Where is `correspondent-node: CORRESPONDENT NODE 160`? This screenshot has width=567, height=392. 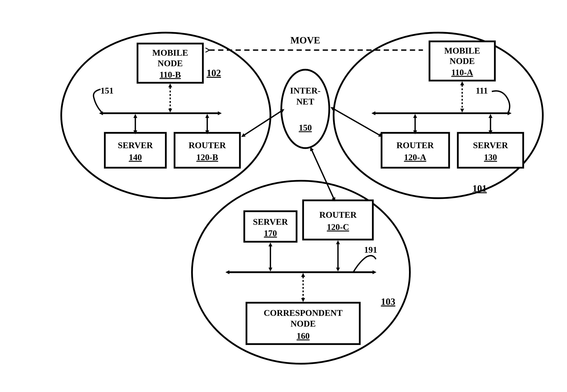
correspondent-node: CORRESPONDENT NODE 160 is located at coordinates (303, 323).